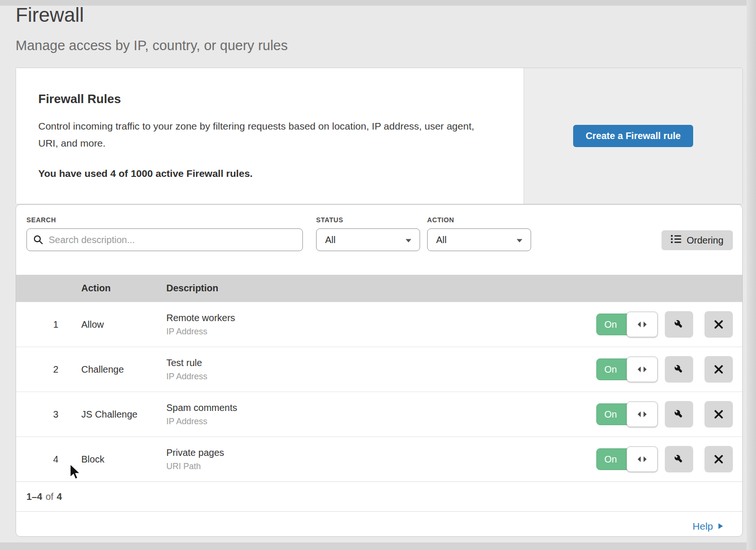  I want to click on rule-number: 3, so click(49, 414).